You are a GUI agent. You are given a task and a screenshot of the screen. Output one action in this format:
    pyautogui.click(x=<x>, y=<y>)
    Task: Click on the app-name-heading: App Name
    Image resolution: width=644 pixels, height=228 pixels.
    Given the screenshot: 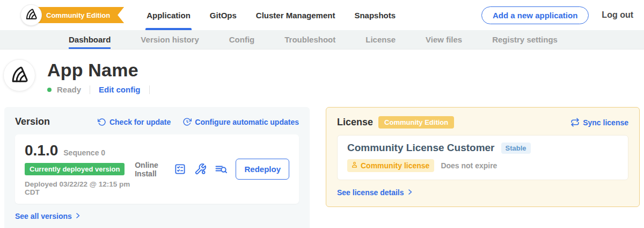 What is the action you would take?
    pyautogui.click(x=100, y=70)
    